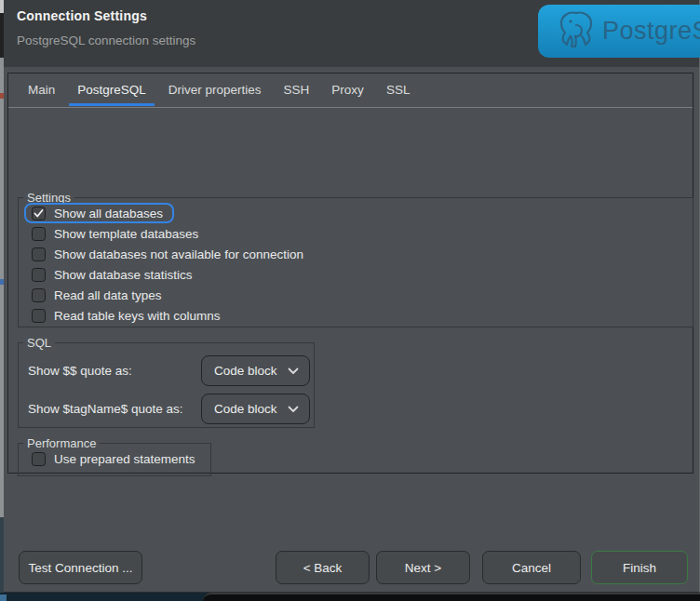 This screenshot has height=601, width=700. I want to click on group-sql: SQL Show $$ quote as: Code block Show $t…, so click(166, 385).